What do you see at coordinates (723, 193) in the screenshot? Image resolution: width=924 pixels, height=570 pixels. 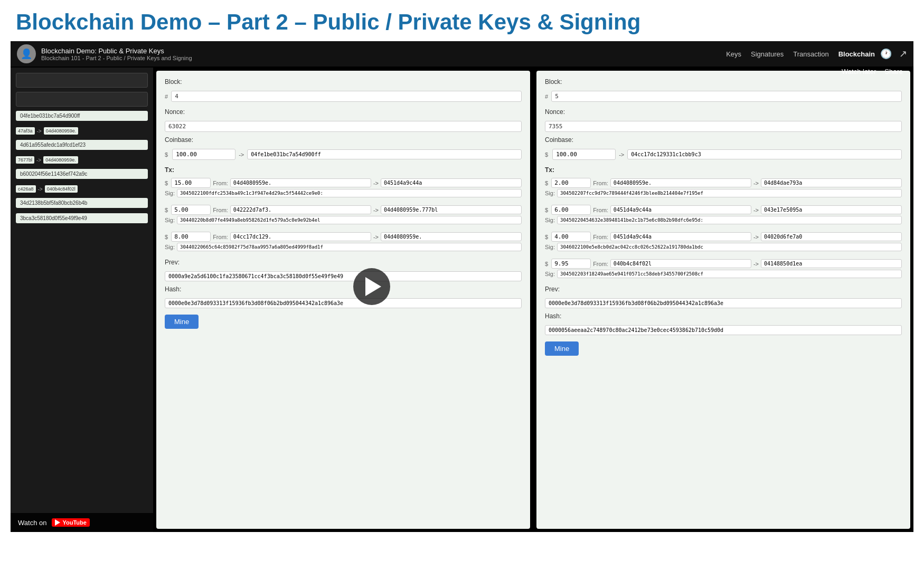 I see `block5-tx1-sig-row: Sig:` at bounding box center [723, 193].